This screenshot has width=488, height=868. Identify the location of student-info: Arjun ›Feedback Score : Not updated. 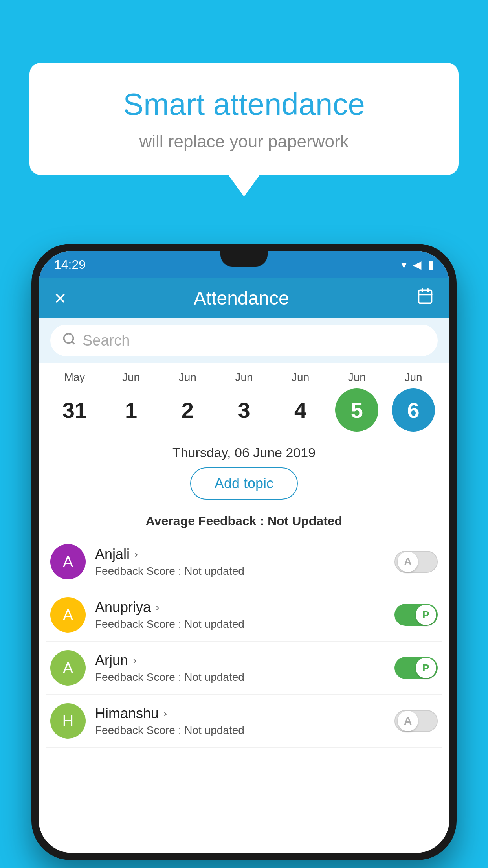
(240, 668).